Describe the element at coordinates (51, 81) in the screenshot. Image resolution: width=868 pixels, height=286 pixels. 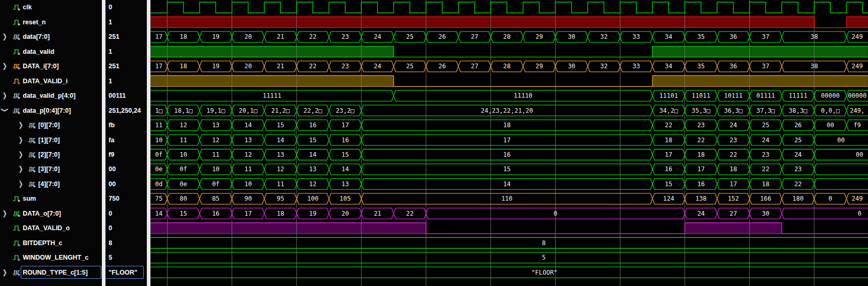
I see `signal-data-valid-i-row: DATA_VALID_i` at that location.